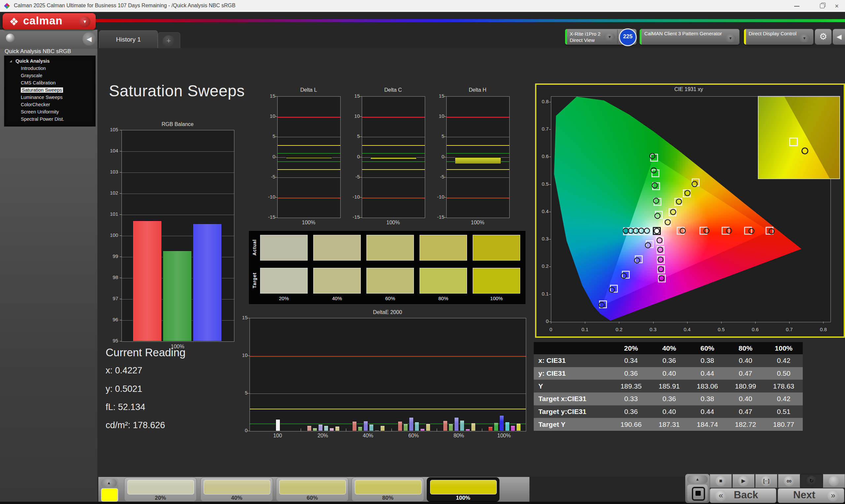 The image size is (845, 504). Describe the element at coordinates (696, 182) in the screenshot. I see `target-square-yellow` at that location.